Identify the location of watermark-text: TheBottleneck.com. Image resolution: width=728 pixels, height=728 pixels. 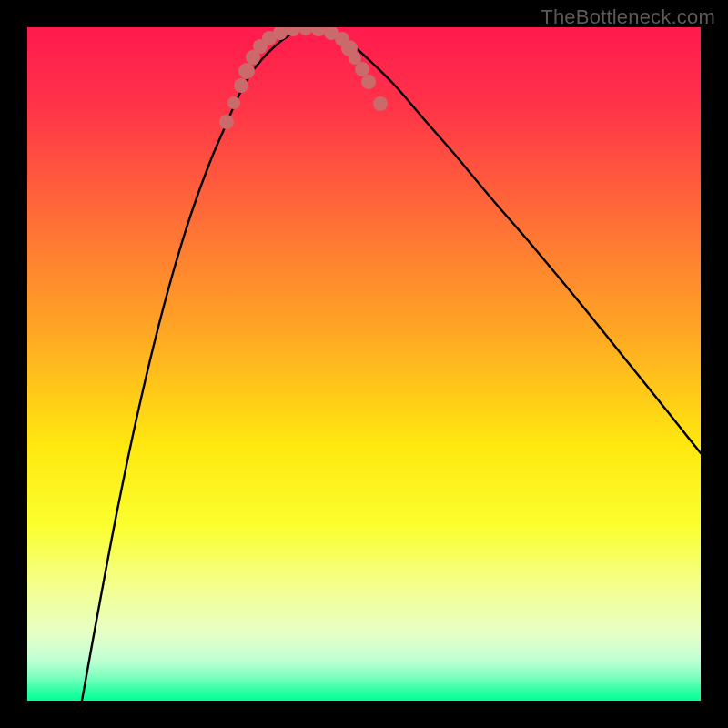
(628, 17).